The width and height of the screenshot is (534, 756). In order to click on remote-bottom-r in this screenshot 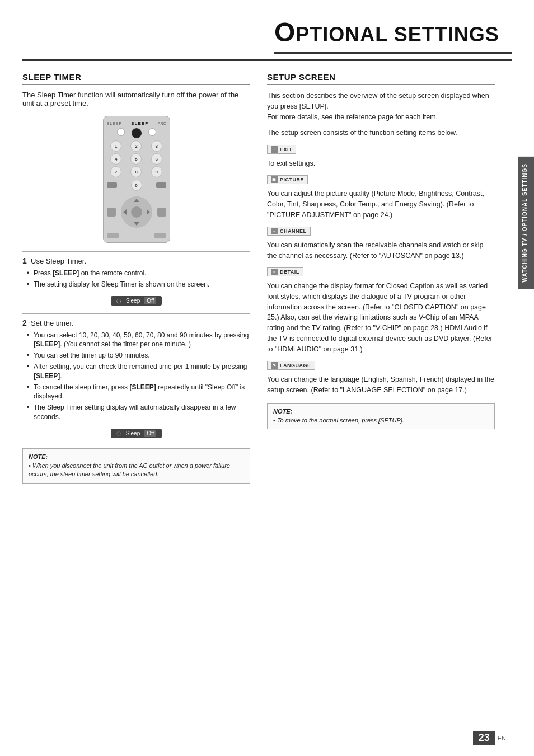, I will do `click(160, 236)`.